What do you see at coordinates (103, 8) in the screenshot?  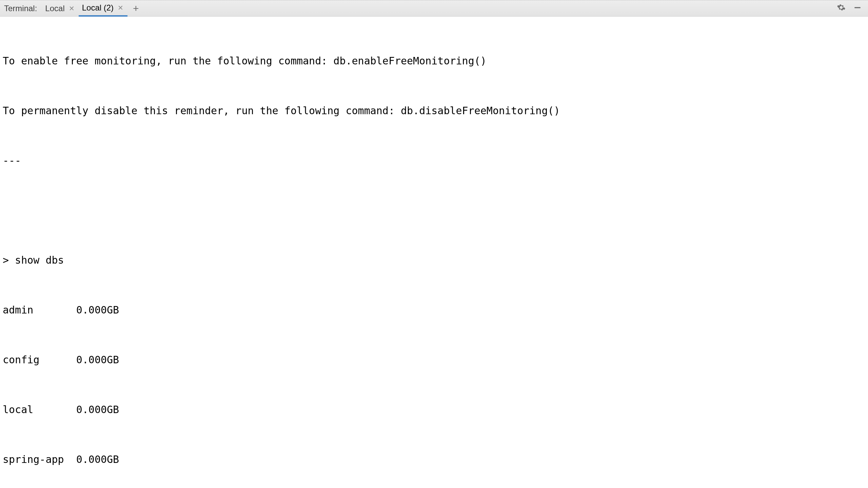 I see `terminal-tab-active: Local (2) ✕` at bounding box center [103, 8].